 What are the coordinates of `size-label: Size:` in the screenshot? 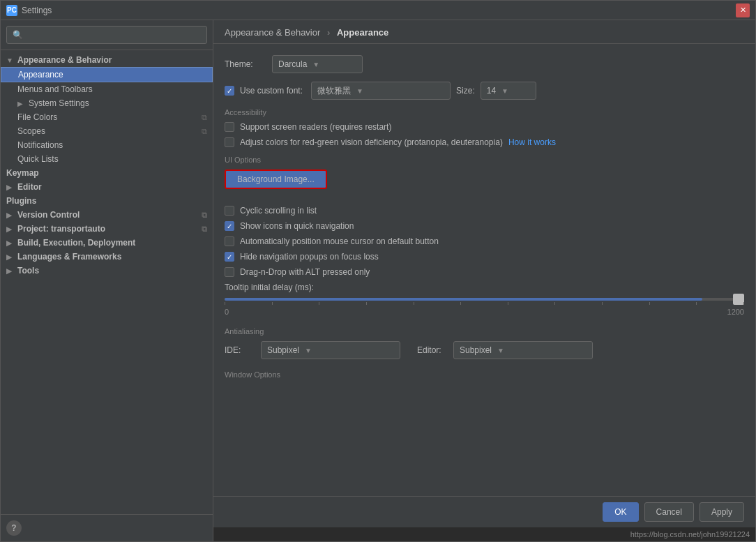 It's located at (466, 91).